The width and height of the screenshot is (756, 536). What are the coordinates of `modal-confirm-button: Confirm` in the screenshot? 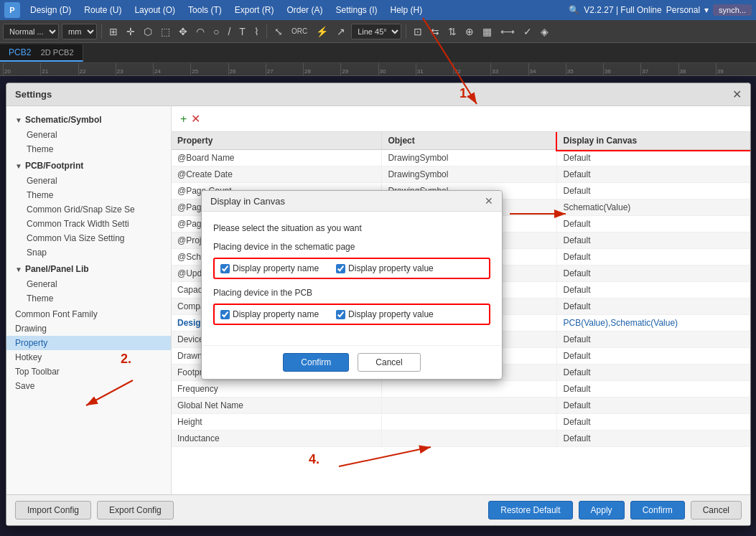 It's located at (316, 362).